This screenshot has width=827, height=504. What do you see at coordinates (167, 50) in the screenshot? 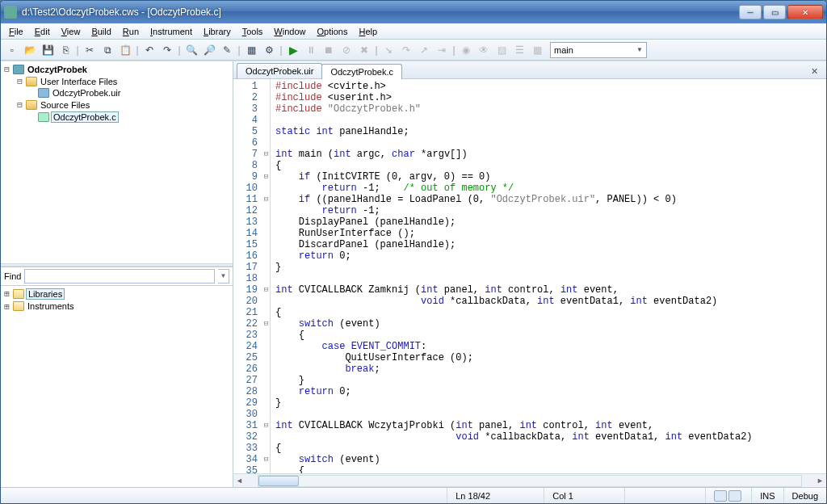
I see `redo-icon: ↷` at bounding box center [167, 50].